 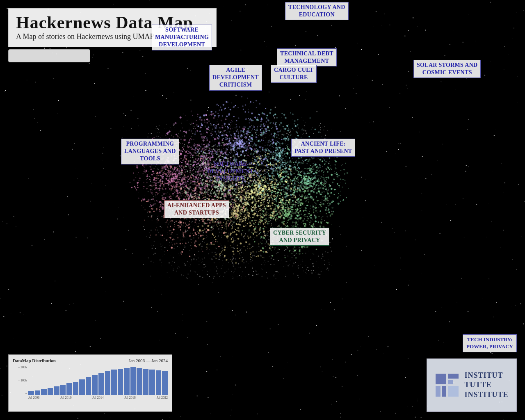 I want to click on chart-title: DataMap Distribution, so click(x=34, y=361).